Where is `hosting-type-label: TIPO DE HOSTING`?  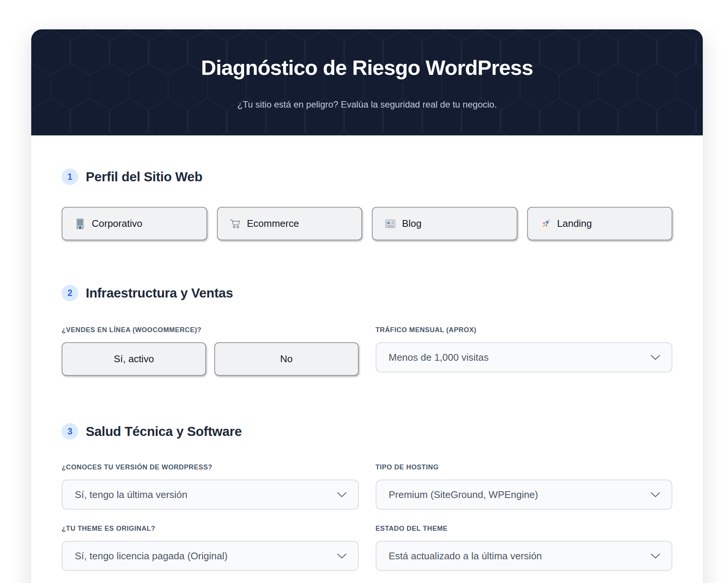
hosting-type-label: TIPO DE HOSTING is located at coordinates (524, 467).